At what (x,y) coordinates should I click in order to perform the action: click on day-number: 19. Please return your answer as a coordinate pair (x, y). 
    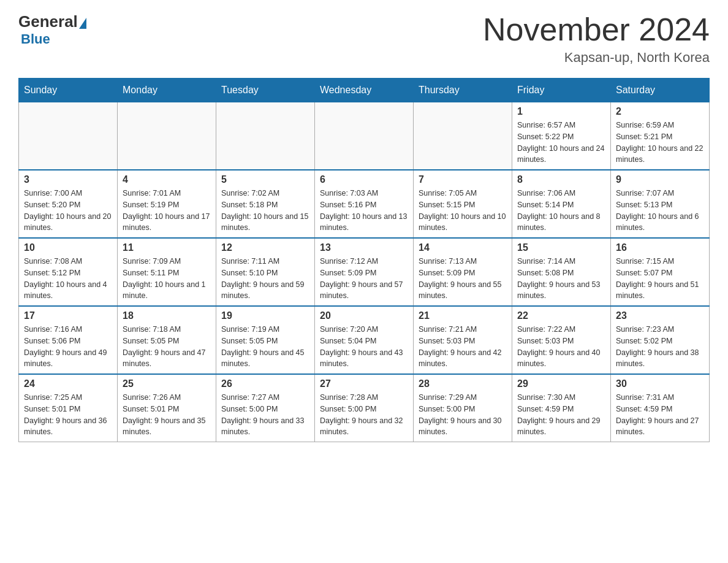
    Looking at the image, I should click on (265, 316).